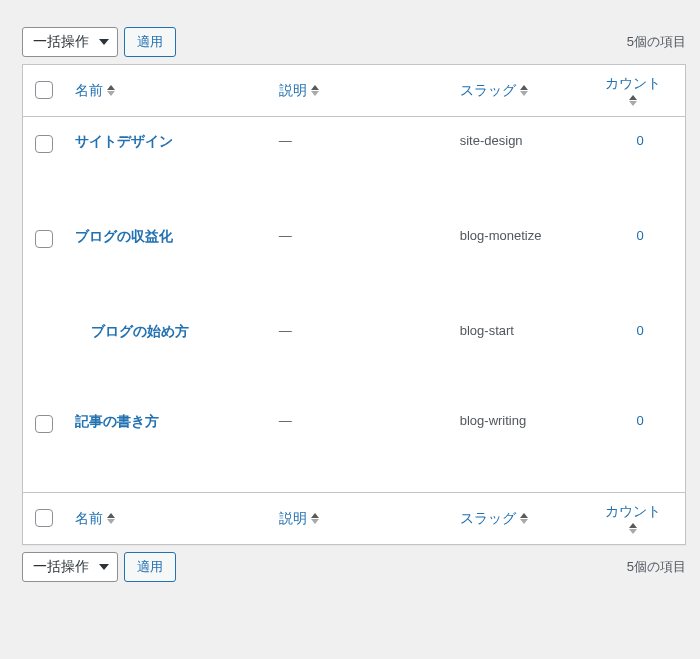 This screenshot has width=700, height=659. Describe the element at coordinates (70, 567) in the screenshot. I see `bulk-action-select-bottom: 一括操作` at that location.